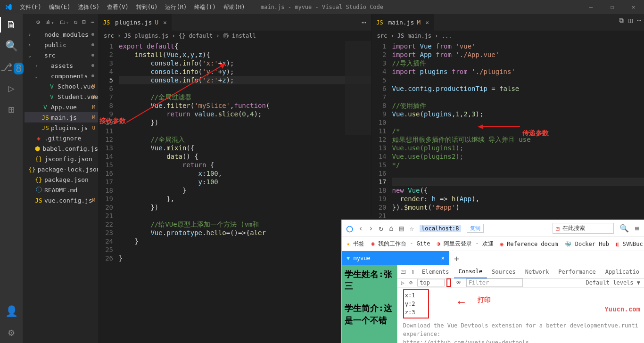 Image resolution: width=644 pixels, height=343 pixels. I want to click on file-tree-item: ◈.gitignore, so click(61, 138).